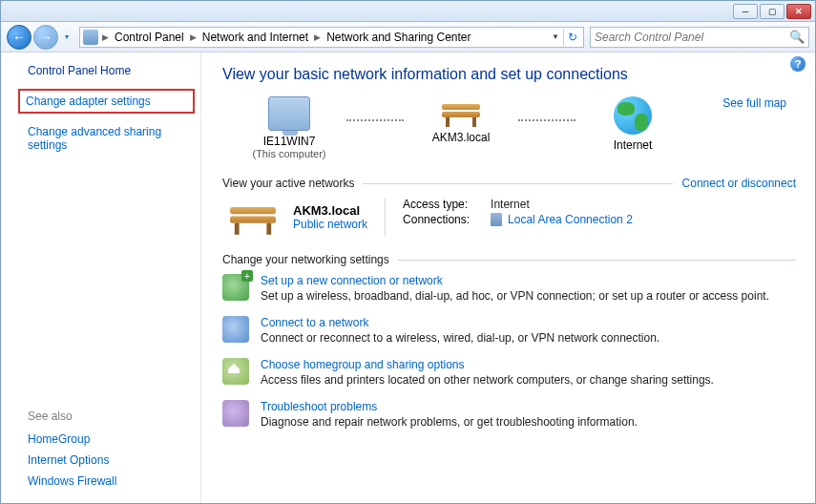 The image size is (816, 504). I want to click on refresh-button: ↻, so click(572, 37).